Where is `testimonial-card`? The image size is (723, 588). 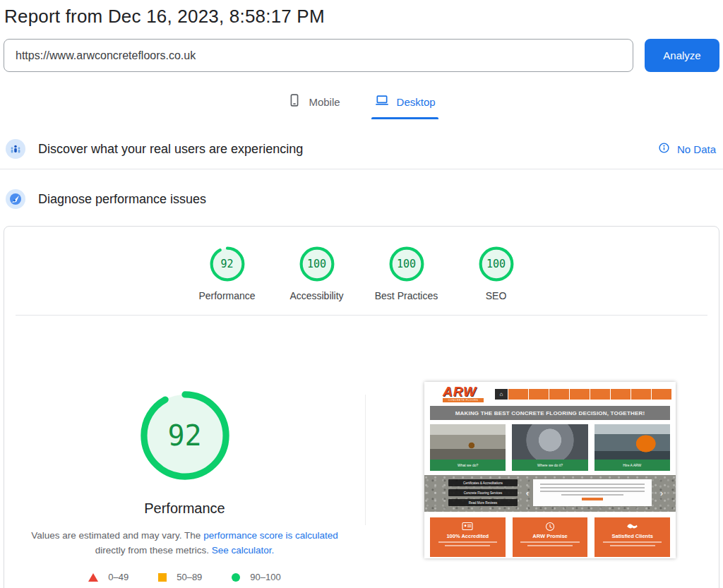
testimonial-card is located at coordinates (592, 493).